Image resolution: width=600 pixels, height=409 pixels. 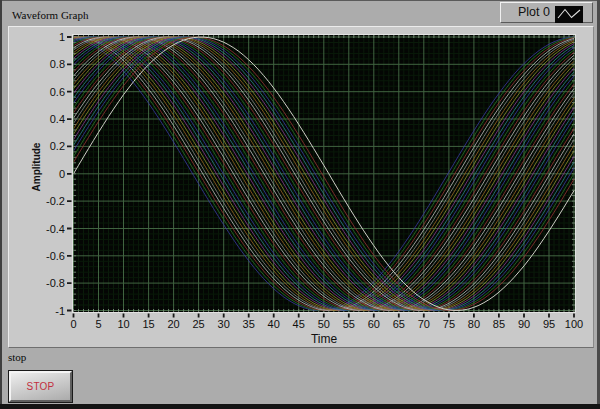 I want to click on svg-text: 15, so click(x=148, y=324).